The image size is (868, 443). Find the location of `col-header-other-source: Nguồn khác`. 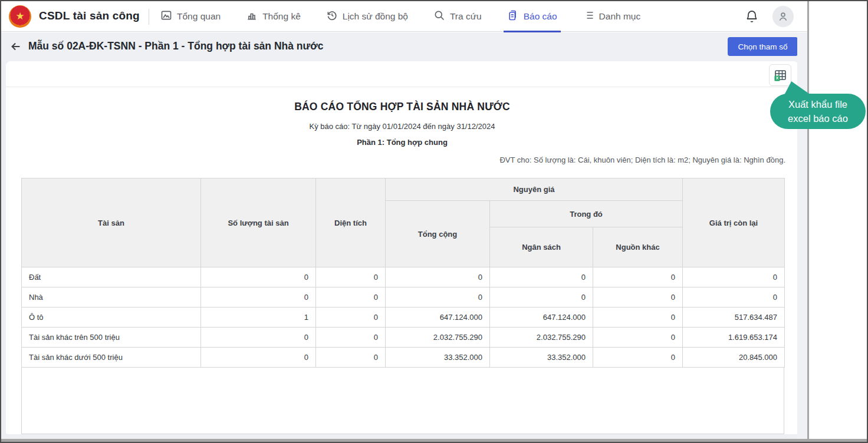

col-header-other-source: Nguồn khác is located at coordinates (638, 247).